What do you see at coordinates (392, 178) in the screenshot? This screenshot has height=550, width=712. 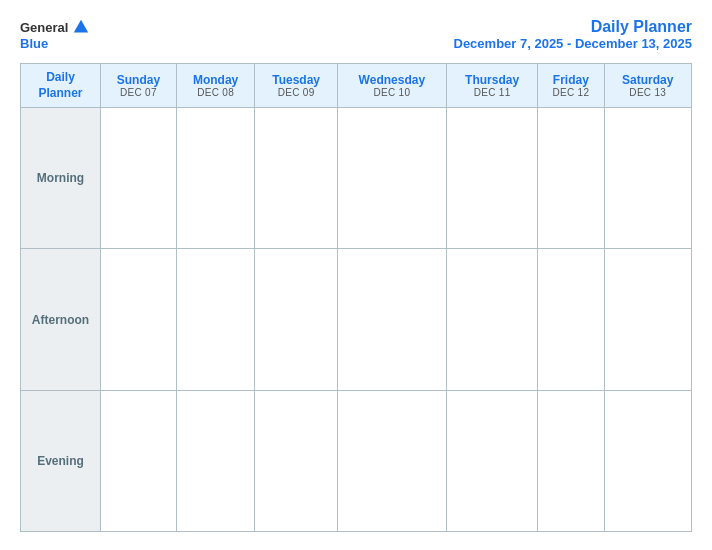 I see `cell-morning-wednesday` at bounding box center [392, 178].